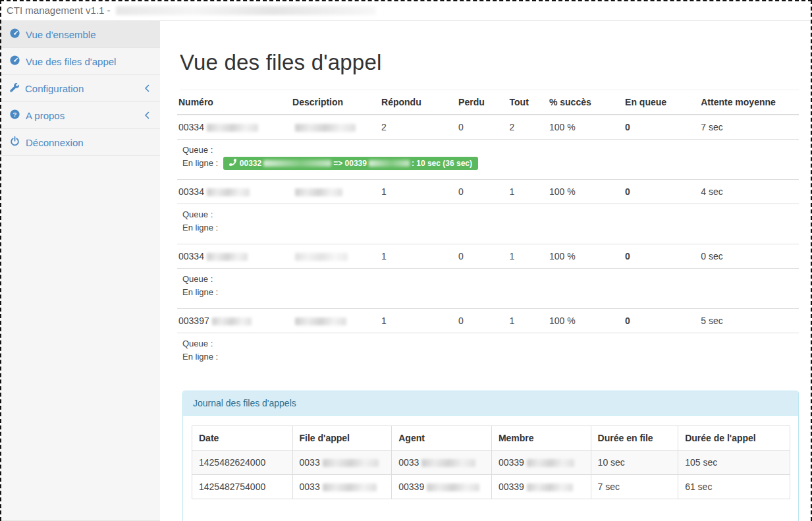  Describe the element at coordinates (491, 403) in the screenshot. I see `journal-panel-title: Journal des files d'appels` at that location.